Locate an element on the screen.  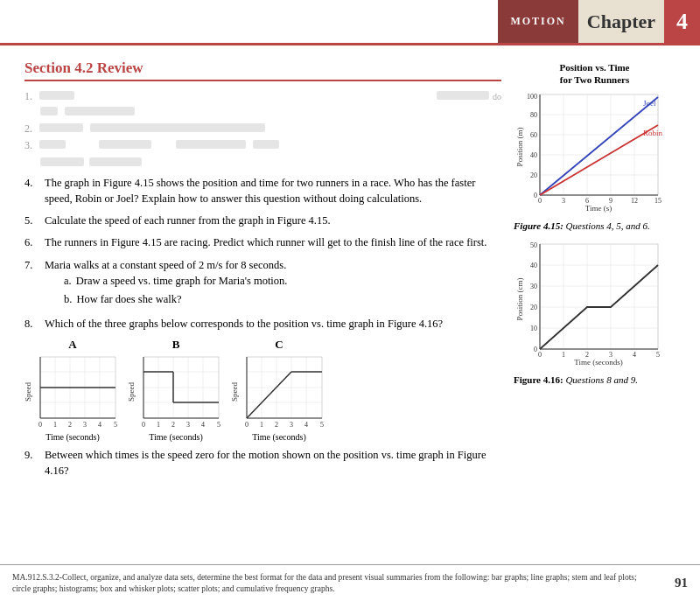
figure-415-container: Position vs. Timefor Two Runners is located at coordinates (595, 147).